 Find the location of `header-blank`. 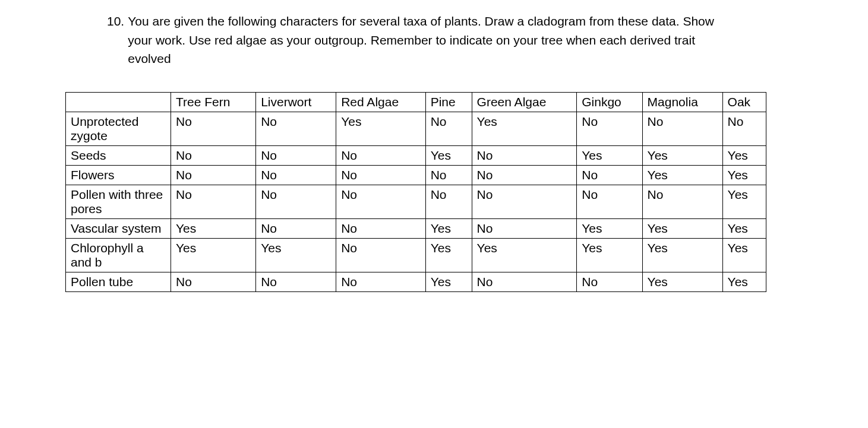

header-blank is located at coordinates (119, 102).